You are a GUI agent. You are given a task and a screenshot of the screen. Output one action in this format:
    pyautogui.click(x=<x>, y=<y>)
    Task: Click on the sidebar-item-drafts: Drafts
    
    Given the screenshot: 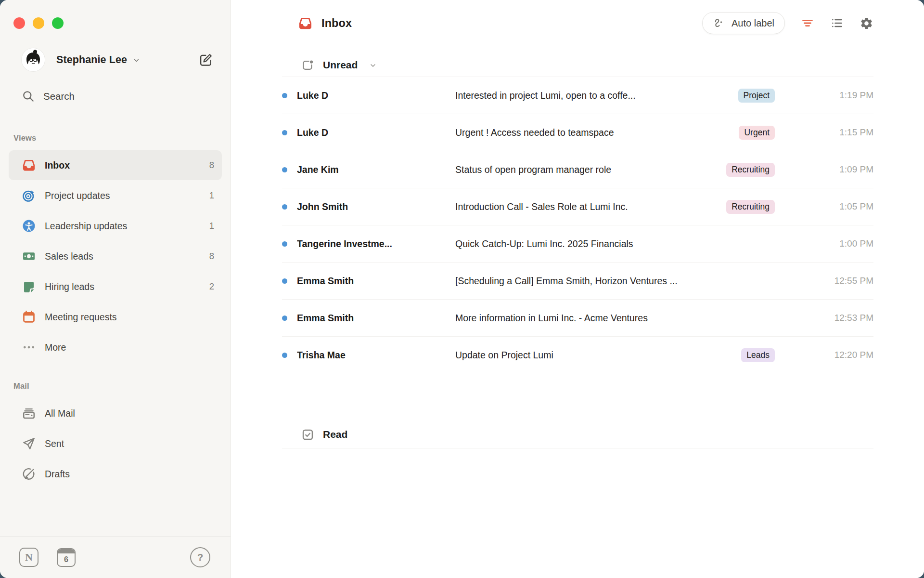 What is the action you would take?
    pyautogui.click(x=116, y=474)
    